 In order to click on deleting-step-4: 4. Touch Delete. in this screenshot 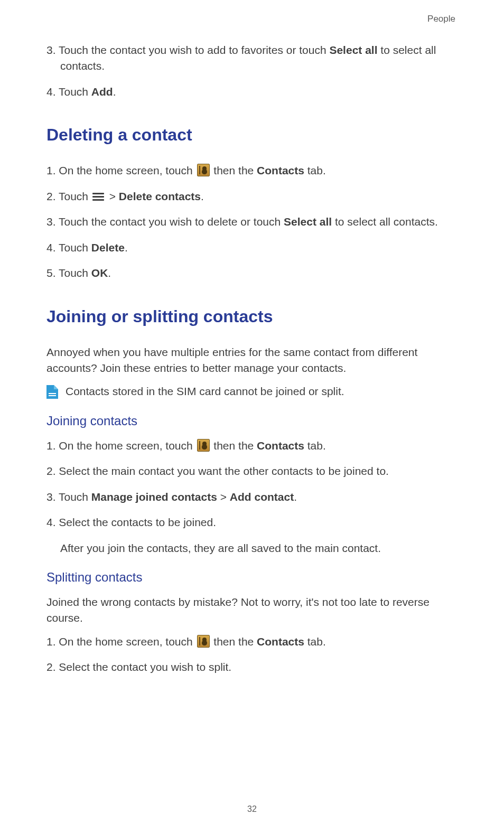, I will do `click(252, 248)`.